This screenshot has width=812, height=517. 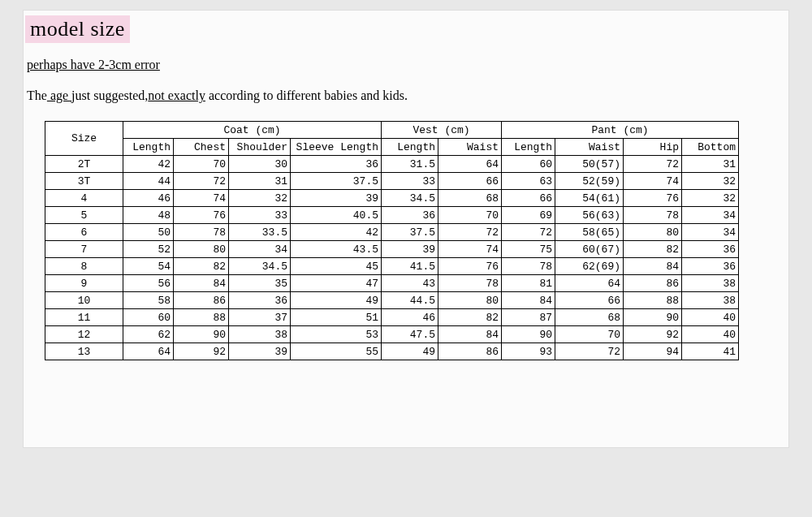 I want to click on col-pant-waist: Waist, so click(x=590, y=148).